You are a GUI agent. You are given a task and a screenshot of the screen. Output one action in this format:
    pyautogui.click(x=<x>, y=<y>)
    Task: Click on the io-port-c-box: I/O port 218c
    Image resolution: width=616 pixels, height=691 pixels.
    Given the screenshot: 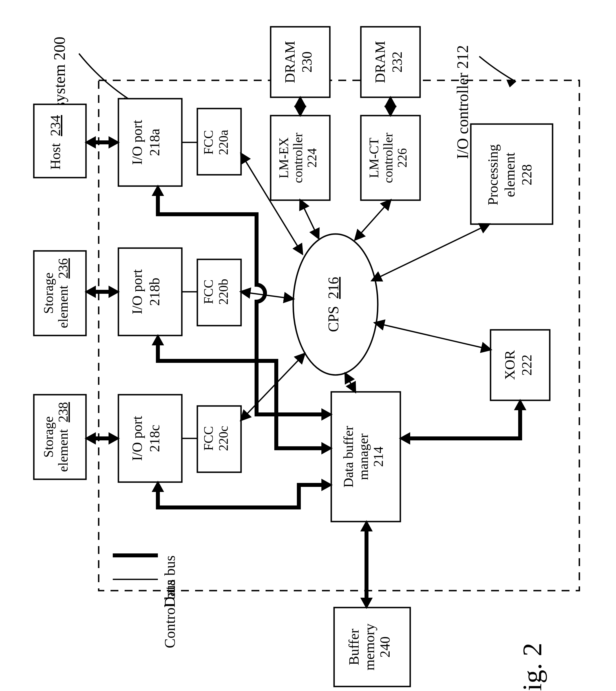 What is the action you would take?
    pyautogui.click(x=150, y=439)
    